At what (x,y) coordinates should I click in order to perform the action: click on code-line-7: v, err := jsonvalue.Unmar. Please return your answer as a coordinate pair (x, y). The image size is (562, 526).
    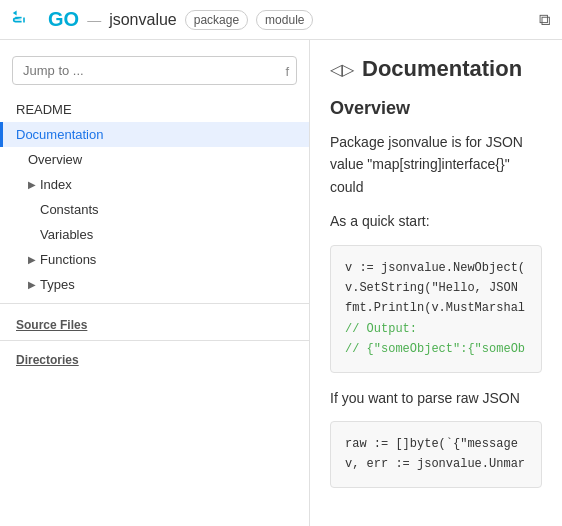
    Looking at the image, I should click on (436, 464).